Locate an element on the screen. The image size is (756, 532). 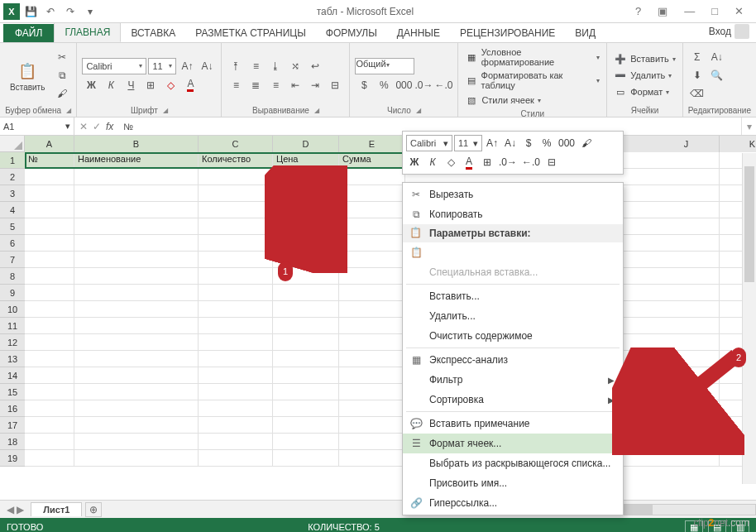
increase-font-button: A↑ is located at coordinates (187, 66).